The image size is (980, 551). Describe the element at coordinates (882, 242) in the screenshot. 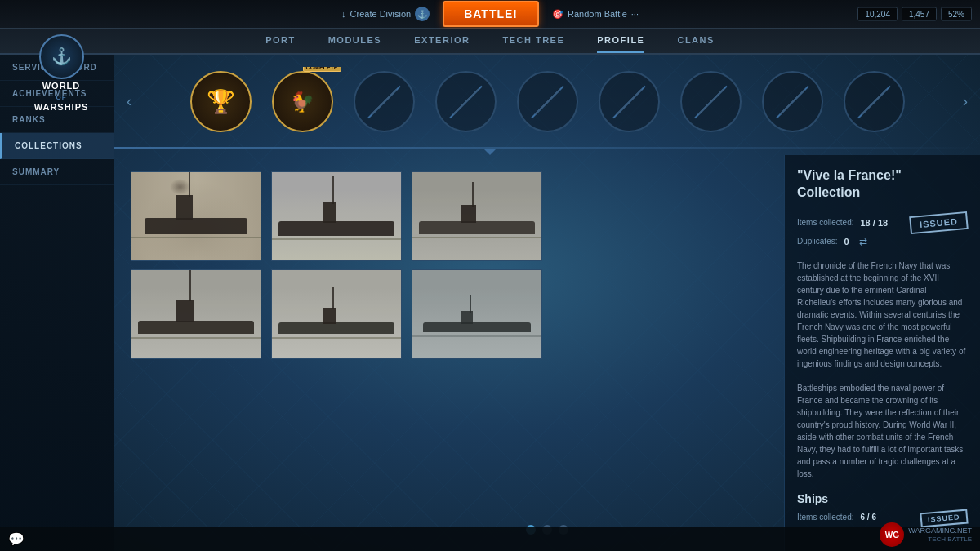

I see `stat-row-duplicates: Duplicates: 0 ⇄` at that location.